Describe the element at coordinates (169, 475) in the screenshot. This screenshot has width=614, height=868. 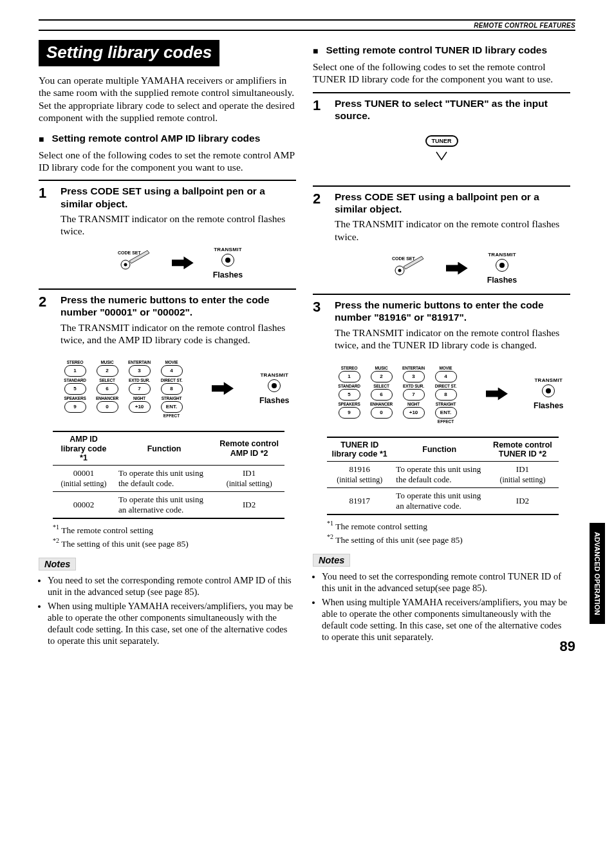
I see `amp-table: AMP ID library code *1 Function Remote c…` at that location.